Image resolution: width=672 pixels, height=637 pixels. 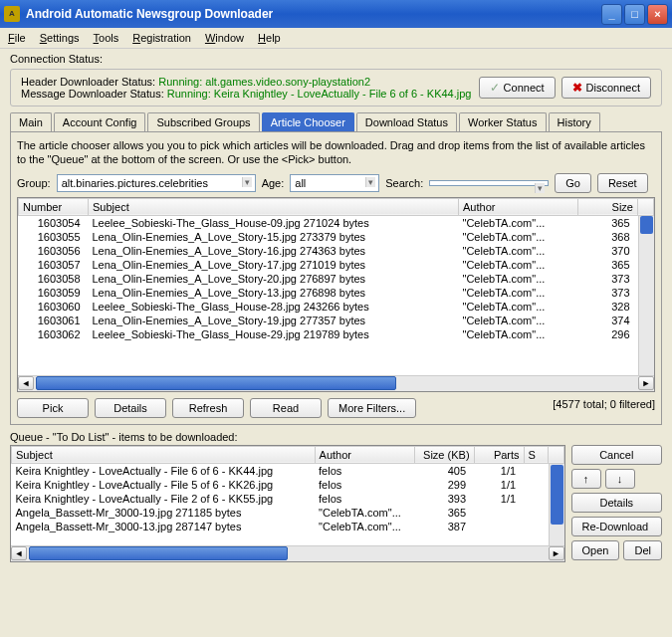 What do you see at coordinates (617, 455) in the screenshot?
I see `cancel-button: Cancel` at bounding box center [617, 455].